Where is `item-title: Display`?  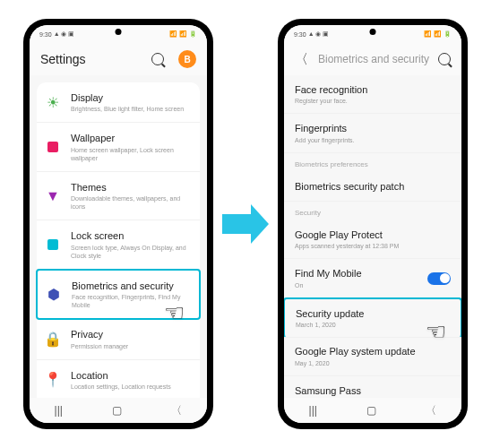
item-title: Display is located at coordinates (134, 98).